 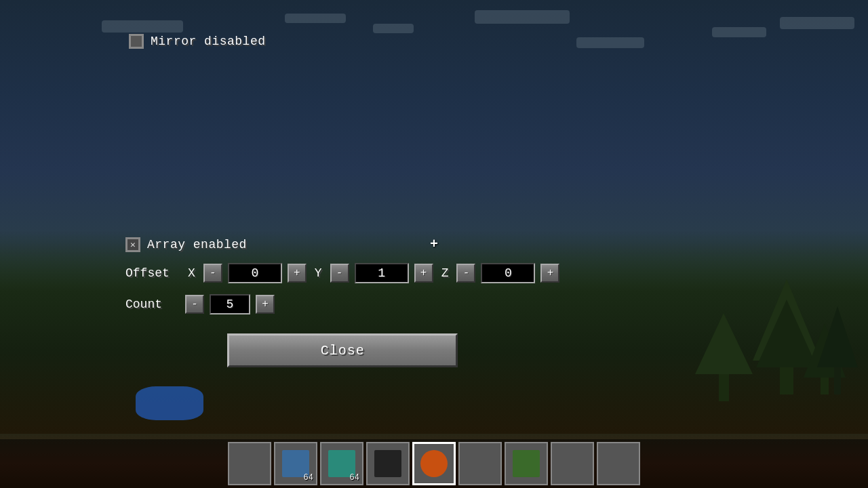 I want to click on hotbar: 64 64, so click(x=434, y=464).